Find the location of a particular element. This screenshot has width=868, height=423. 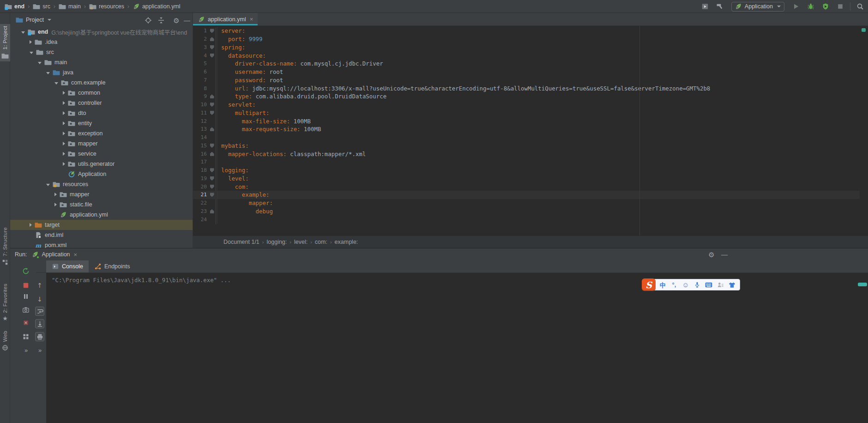

search-everywhere-icon is located at coordinates (860, 6).